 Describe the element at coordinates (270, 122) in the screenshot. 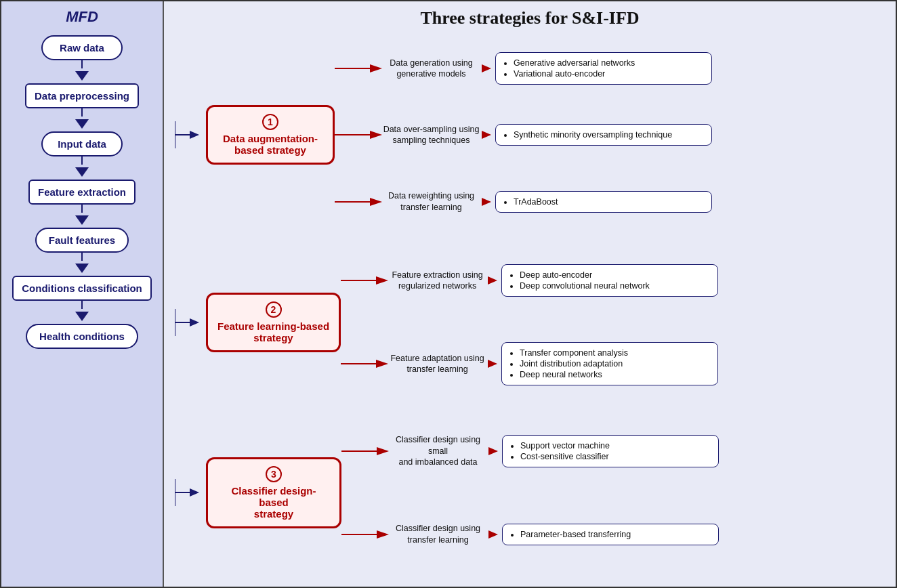

I see `strategy-number-1: 1` at that location.